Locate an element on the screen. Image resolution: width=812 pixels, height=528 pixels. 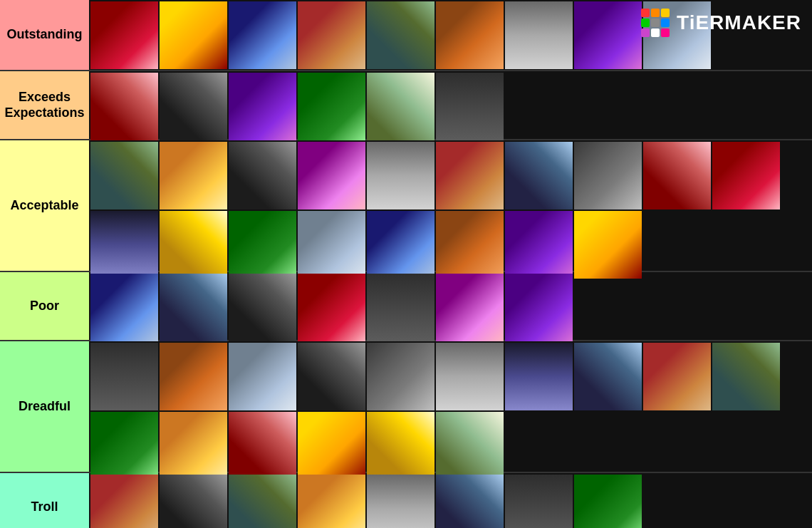
tier-label-troll: Troll is located at coordinates (44, 500).